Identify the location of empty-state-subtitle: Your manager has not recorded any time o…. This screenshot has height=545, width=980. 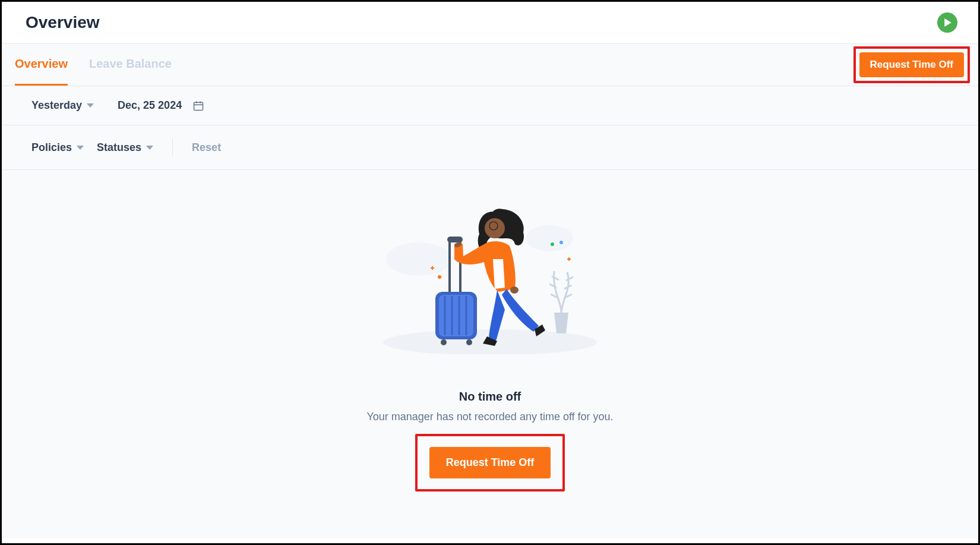
(489, 417).